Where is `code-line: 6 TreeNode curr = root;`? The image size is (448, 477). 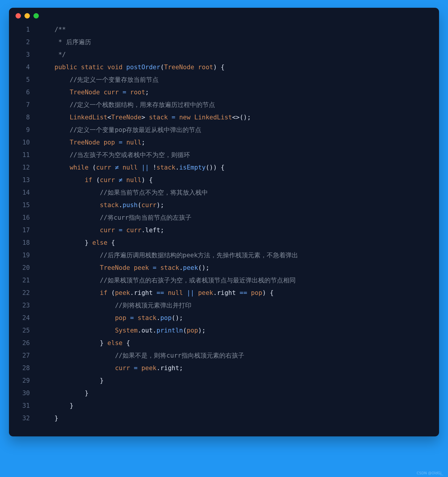 code-line: 6 TreeNode curr = root; is located at coordinates (220, 92).